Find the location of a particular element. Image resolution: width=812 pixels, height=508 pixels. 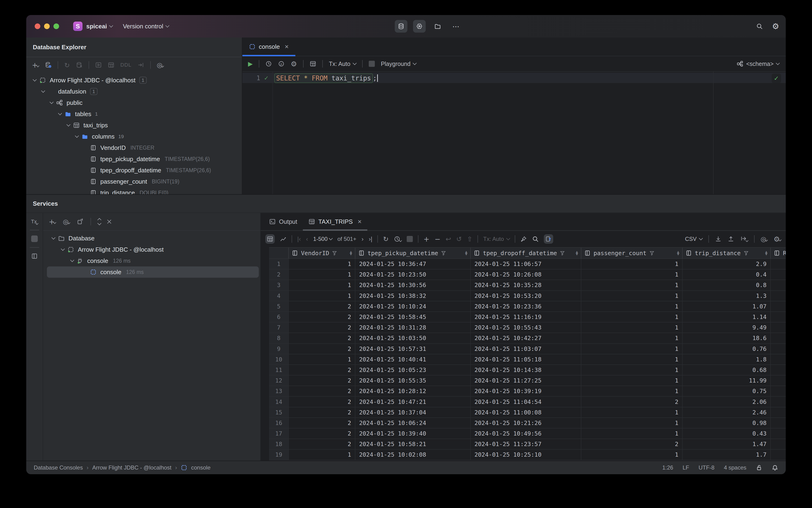

execute-button: ▶ is located at coordinates (251, 64).